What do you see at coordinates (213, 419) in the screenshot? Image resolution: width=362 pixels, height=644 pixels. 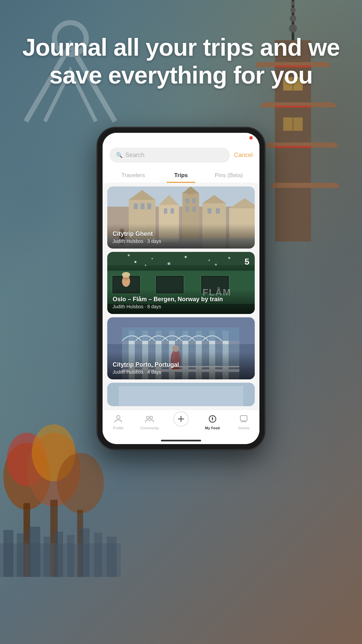 I see `nav-icon-myfeed` at bounding box center [213, 419].